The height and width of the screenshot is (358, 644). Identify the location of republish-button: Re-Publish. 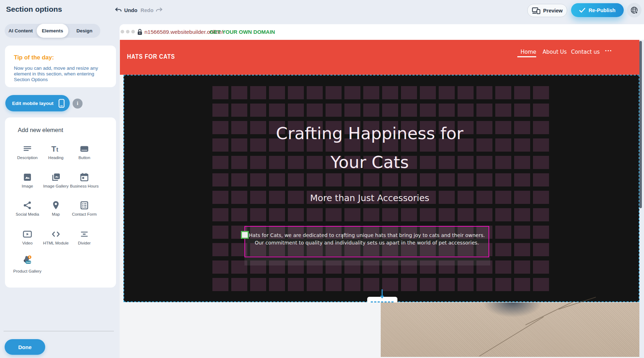
(597, 10).